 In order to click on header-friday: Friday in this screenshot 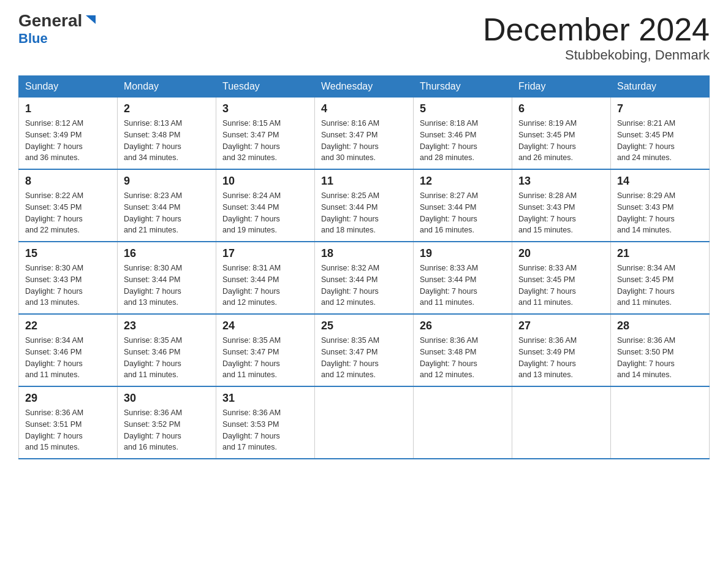, I will do `click(561, 87)`.